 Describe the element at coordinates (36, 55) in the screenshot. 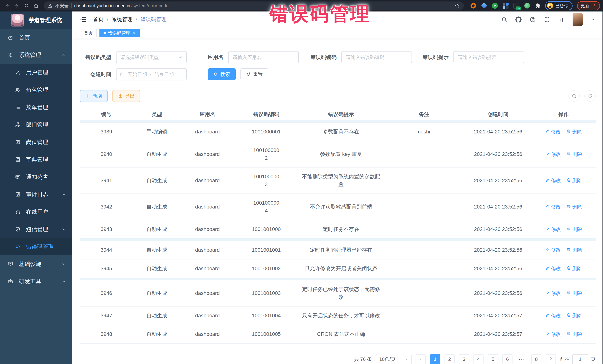

I see `sidebar-item-gear: 系统管理` at that location.